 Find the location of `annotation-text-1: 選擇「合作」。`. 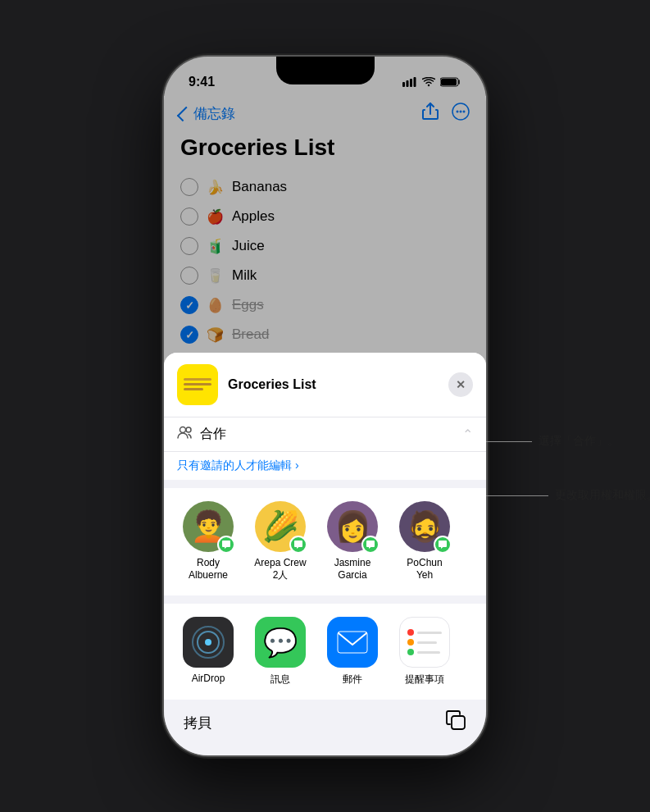

annotation-text-1: 選擇「合作」。 is located at coordinates (575, 441).